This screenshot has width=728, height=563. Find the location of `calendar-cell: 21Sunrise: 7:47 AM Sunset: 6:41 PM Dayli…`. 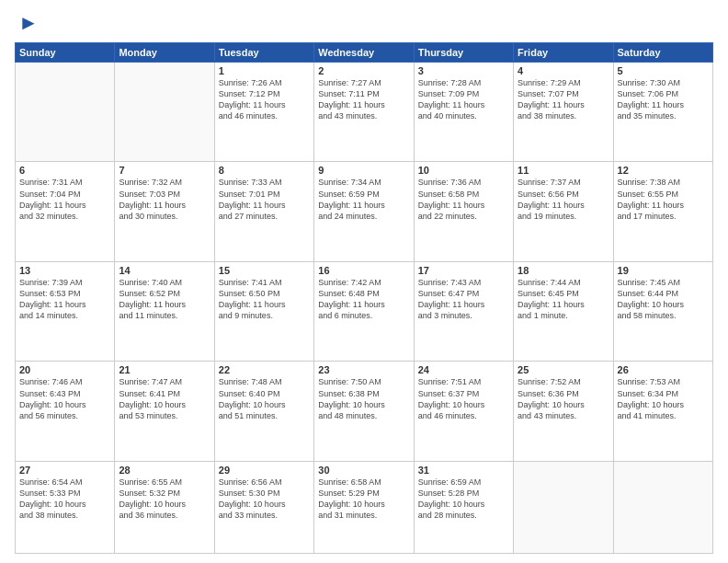

calendar-cell: 21Sunrise: 7:47 AM Sunset: 6:41 PM Dayli… is located at coordinates (165, 411).